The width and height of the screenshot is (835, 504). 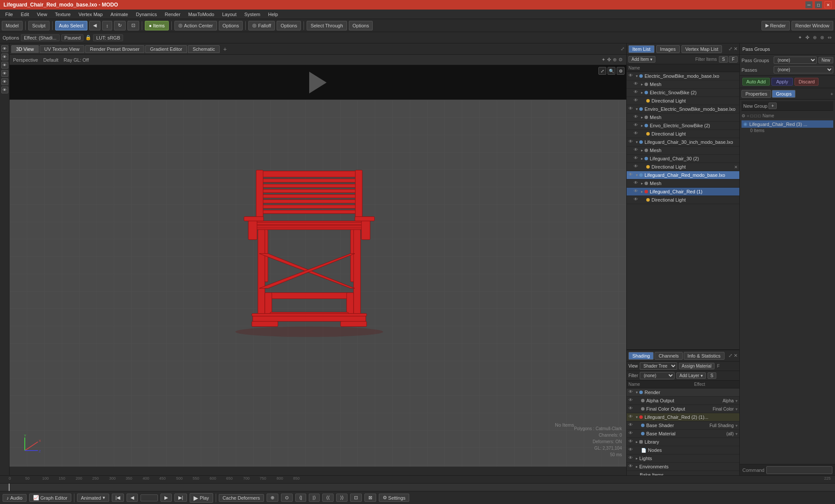 What do you see at coordinates (683, 450) in the screenshot?
I see `shader-item-nodes: 👁 📄 Nodes` at bounding box center [683, 450].